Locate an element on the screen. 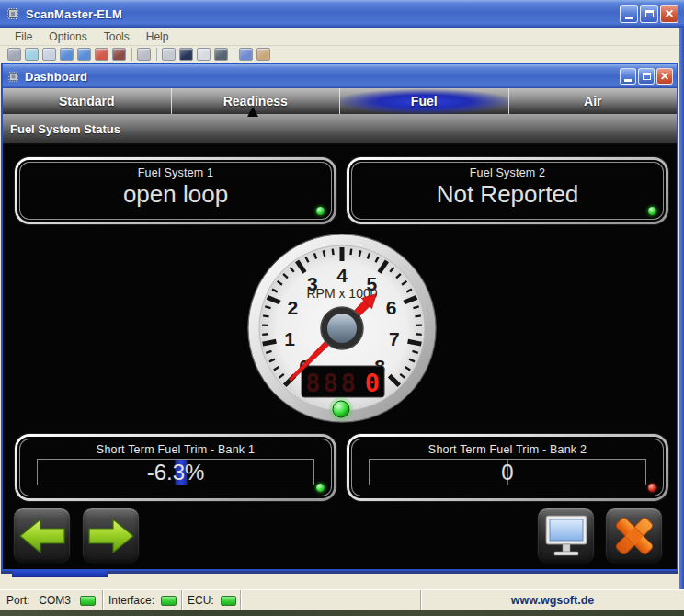  main-maximize-button is located at coordinates (649, 14).